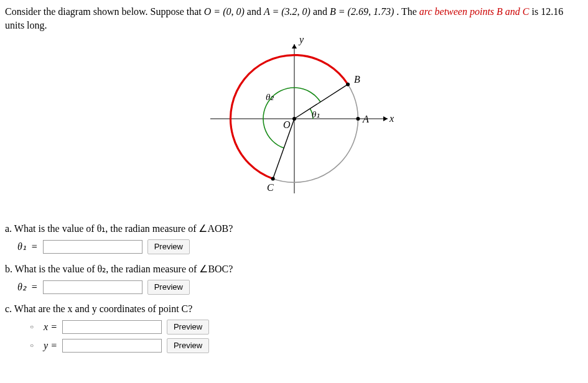 The width and height of the screenshot is (588, 383). I want to click on theta2-input, so click(93, 287).